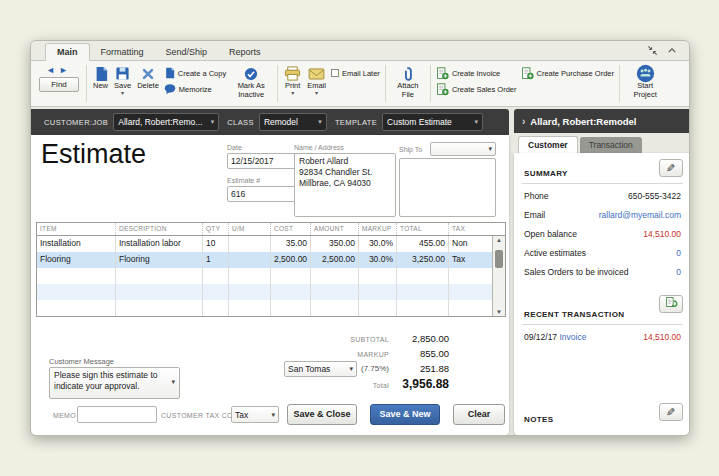 Image resolution: width=719 pixels, height=476 pixels. Describe the element at coordinates (148, 84) in the screenshot. I see `delete-button: Delete` at that location.